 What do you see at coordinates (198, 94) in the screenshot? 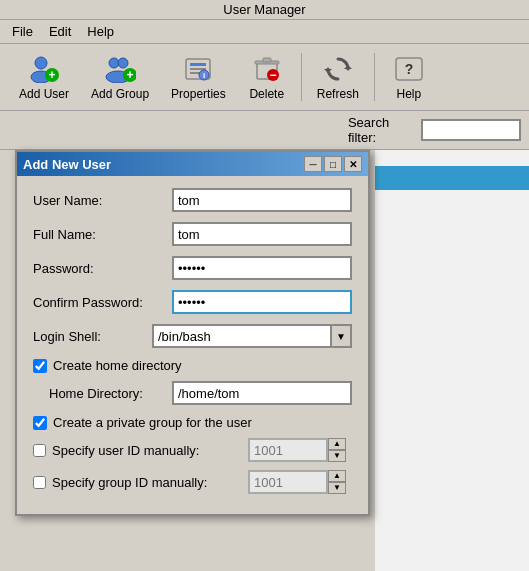
I see `properties-label: Properties` at bounding box center [198, 94].